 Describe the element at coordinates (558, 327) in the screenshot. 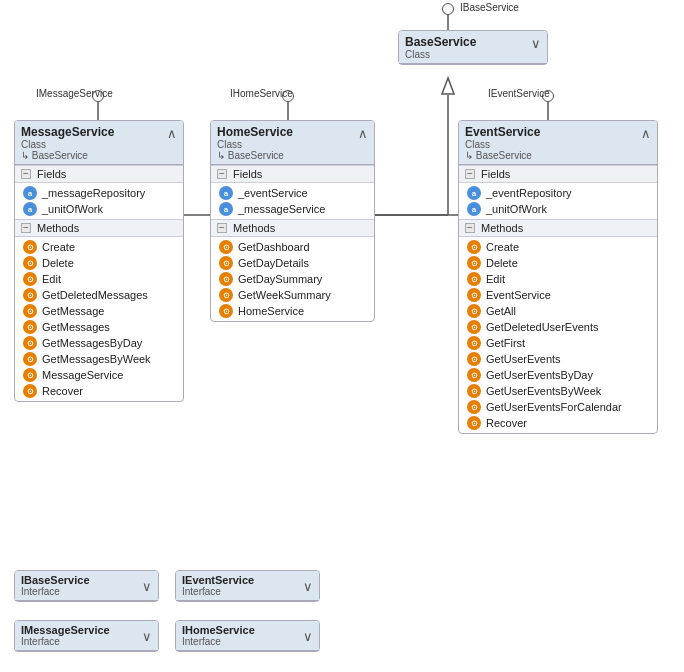

I see `list-item: ⊙ GetDeletedUserEvents` at that location.